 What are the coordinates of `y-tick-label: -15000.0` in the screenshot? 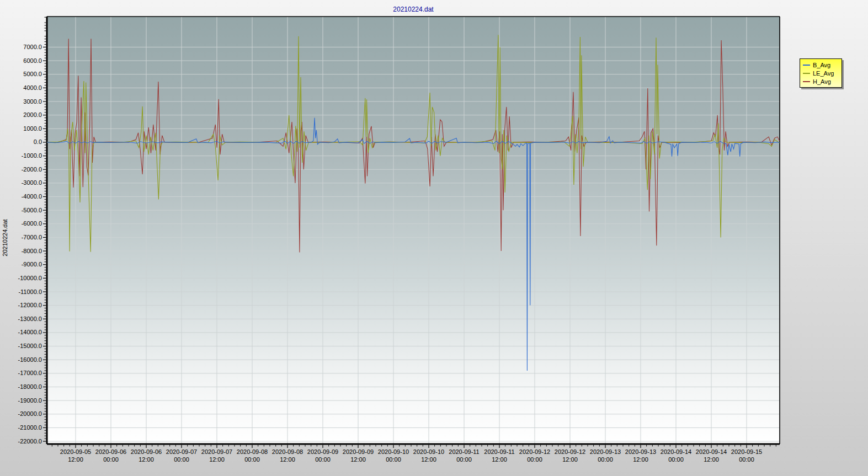 It's located at (21, 346).